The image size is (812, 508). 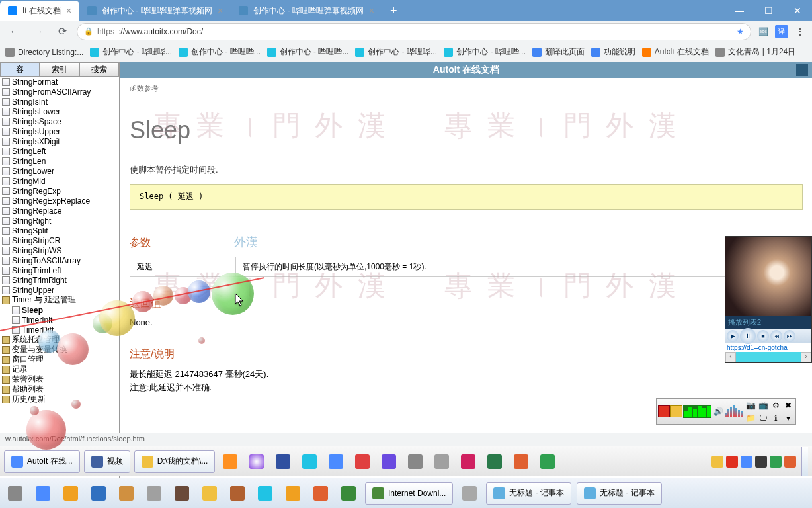 I want to click on tree-item: StringTrimRight, so click(x=60, y=280).